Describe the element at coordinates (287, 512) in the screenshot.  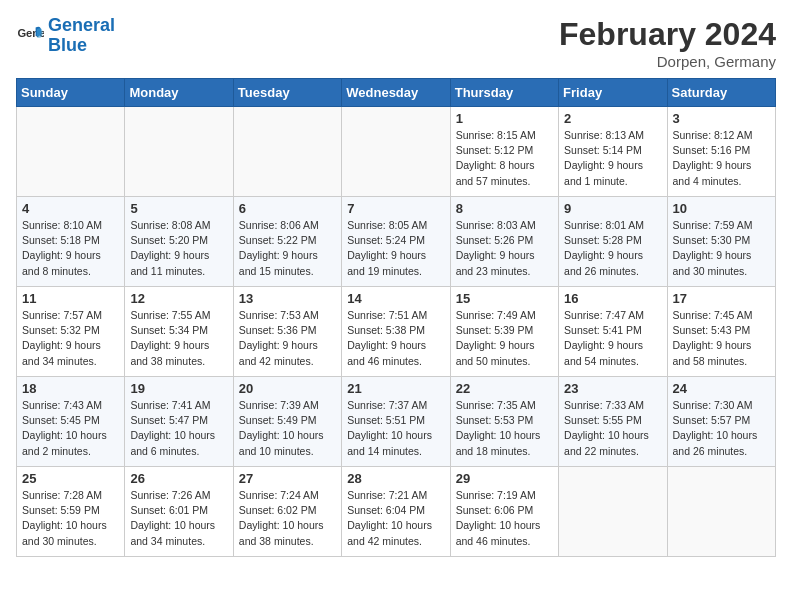
I see `calendar-cell: 27Sunrise: 7:24 AMSunset: 6:02 PMDayligh…` at that location.